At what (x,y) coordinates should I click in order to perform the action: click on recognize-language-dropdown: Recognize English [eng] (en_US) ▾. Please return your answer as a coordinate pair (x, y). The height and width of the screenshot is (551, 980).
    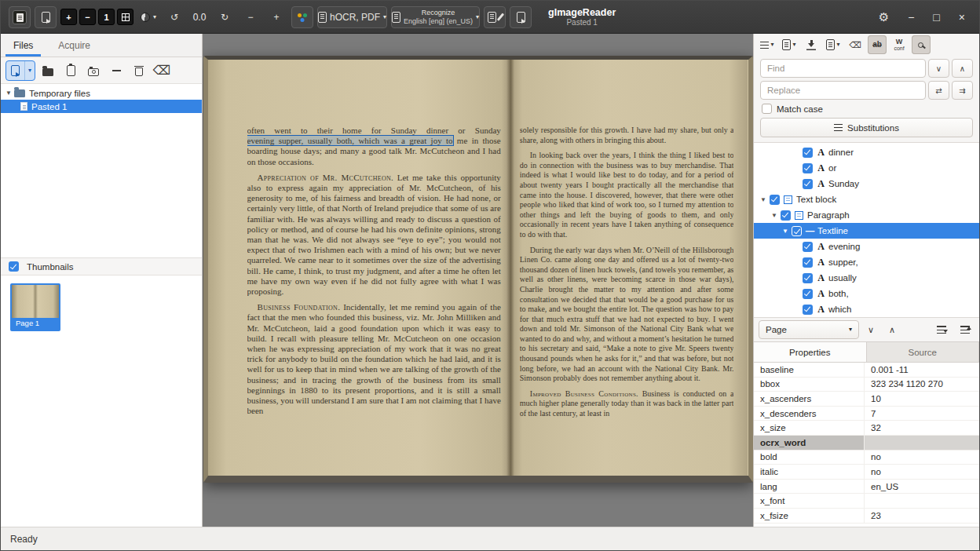
    Looking at the image, I should click on (435, 17).